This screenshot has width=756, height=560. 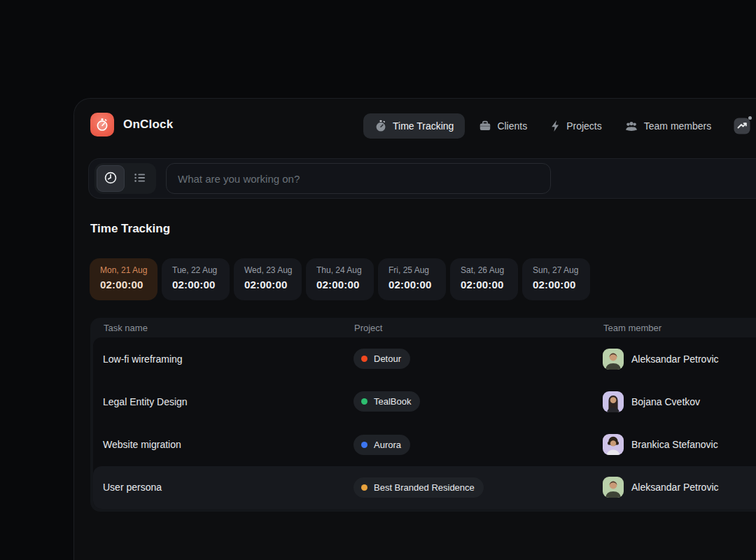 I want to click on timer-toolbar, so click(x=422, y=178).